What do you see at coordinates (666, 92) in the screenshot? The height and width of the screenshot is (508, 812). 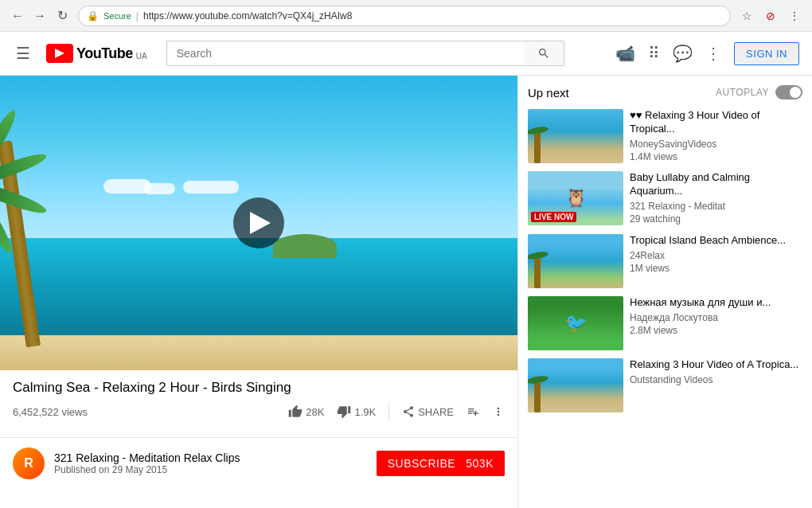 I see `sidebar-header: Up next AUTOPLAY` at bounding box center [666, 92].